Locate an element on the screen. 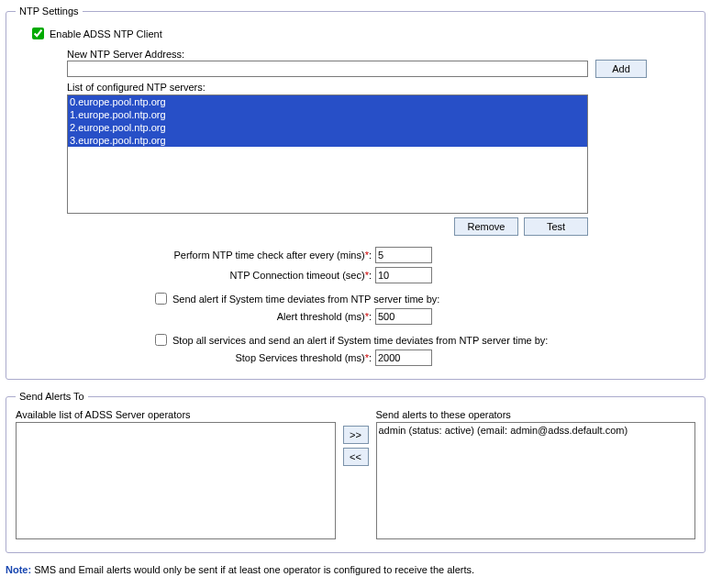 The width and height of the screenshot is (711, 588). note-text: SMS and Email alerts would only be sent … is located at coordinates (253, 570).